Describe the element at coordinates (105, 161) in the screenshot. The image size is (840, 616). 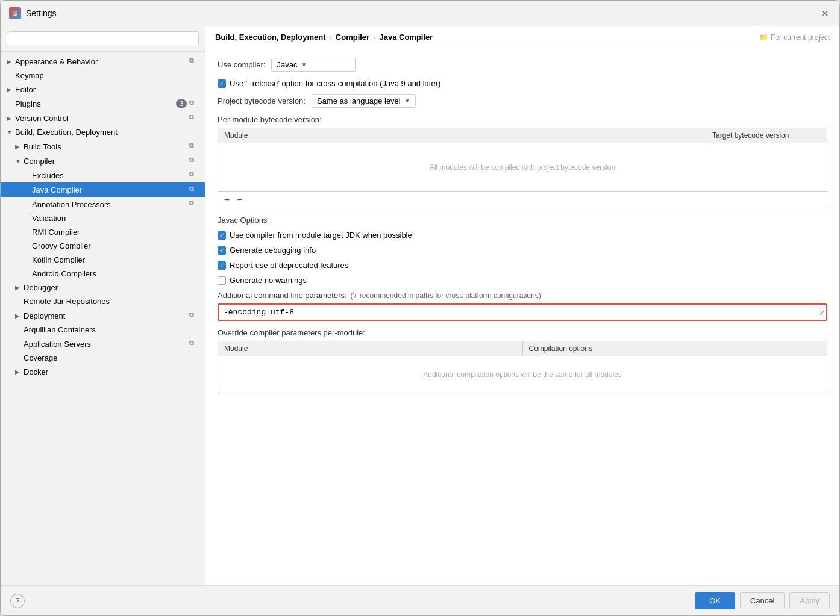
I see `sidebar-item-label: Compiler` at that location.